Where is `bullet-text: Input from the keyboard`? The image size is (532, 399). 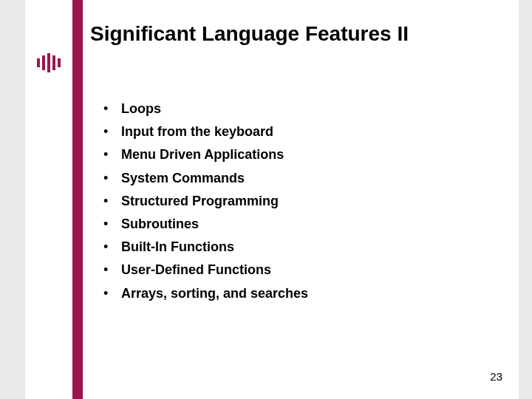
bullet-text: Input from the keyboard is located at coordinates (197, 132).